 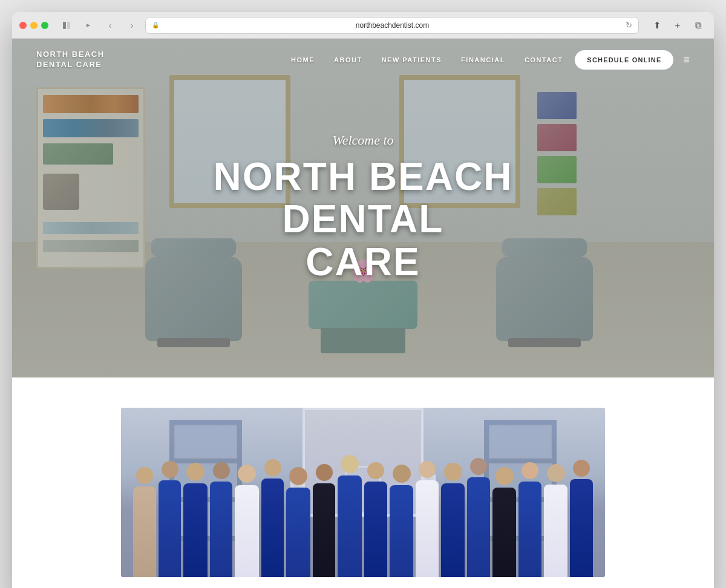 What do you see at coordinates (302, 60) in the screenshot?
I see `nav-home: HOME` at bounding box center [302, 60].